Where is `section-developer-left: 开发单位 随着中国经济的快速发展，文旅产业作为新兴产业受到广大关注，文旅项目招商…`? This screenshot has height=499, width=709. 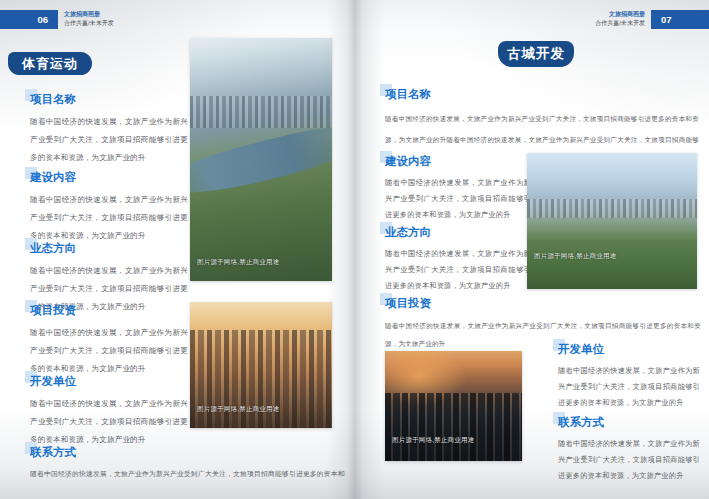
section-developer-left: 开发单位 随着中国经济的快速发展，文旅产业作为新兴产业受到广大关注，文旅项目招商… is located at coordinates (109, 412).